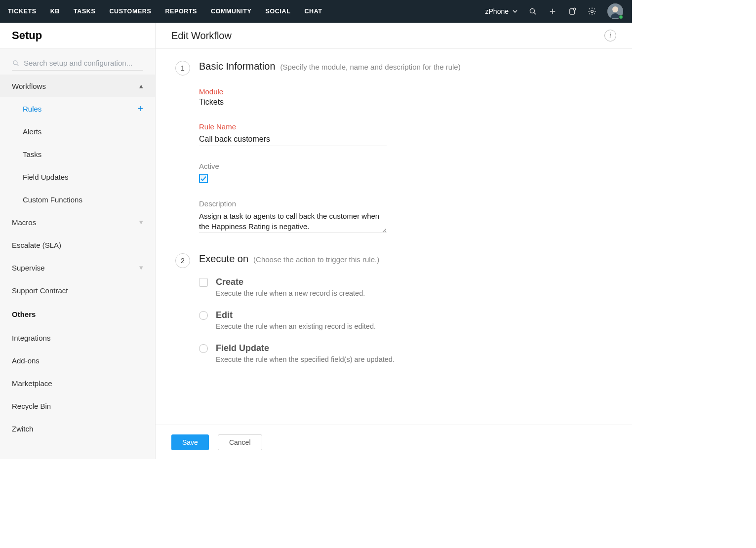  I want to click on sidebar-item-integrations: Integrations, so click(78, 338).